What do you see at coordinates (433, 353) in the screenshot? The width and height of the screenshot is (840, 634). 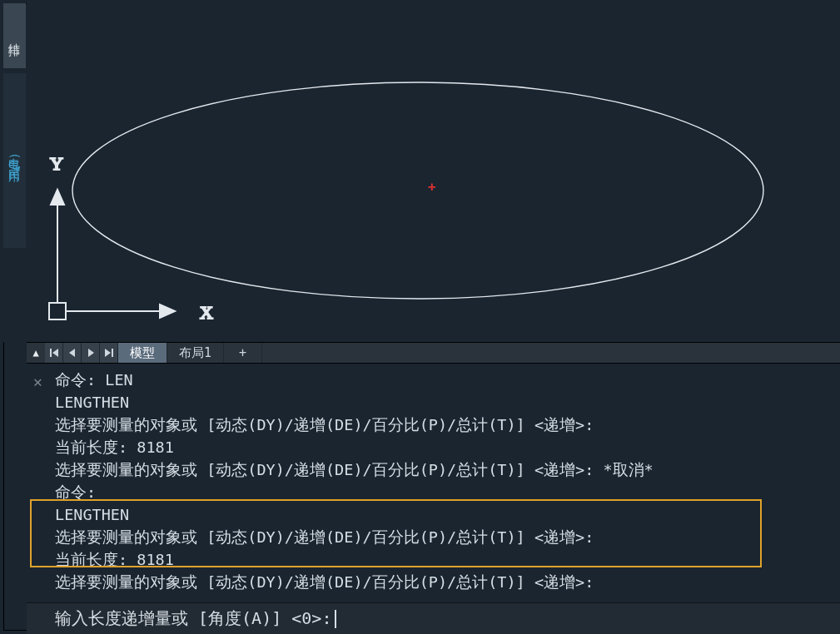 I see `layout-tabbar: ▲ 模型 布局1 +` at bounding box center [433, 353].